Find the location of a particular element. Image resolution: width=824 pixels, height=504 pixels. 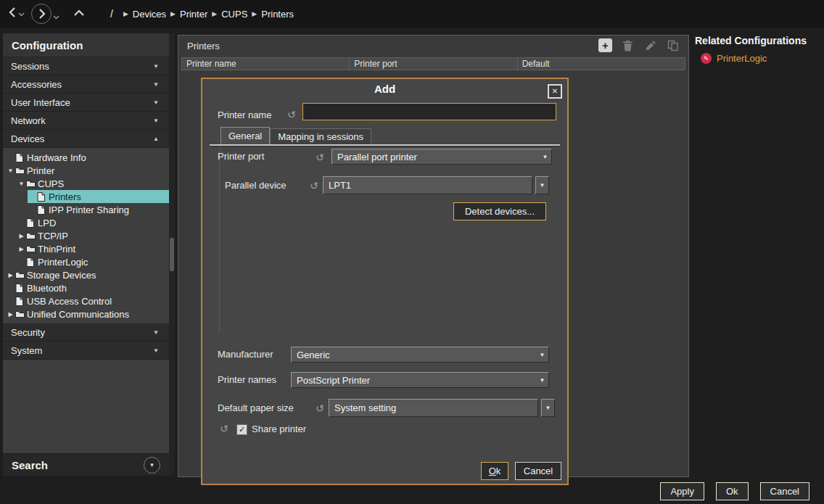

parallel-device-dropdown-button: ▼ is located at coordinates (543, 186).